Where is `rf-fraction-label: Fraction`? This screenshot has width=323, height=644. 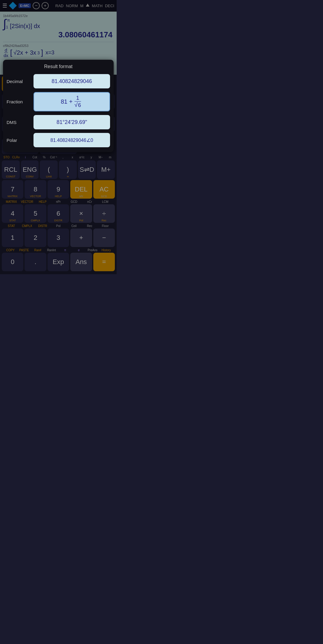
rf-fraction-label: Fraction is located at coordinates (19, 102).